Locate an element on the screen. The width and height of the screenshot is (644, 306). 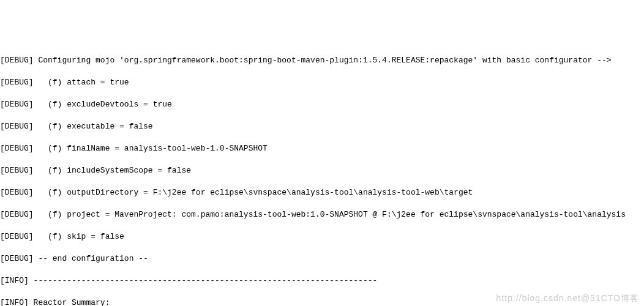
log-line: [DEBUG] Configuring mojo 'org.springfram… is located at coordinates (322, 61).